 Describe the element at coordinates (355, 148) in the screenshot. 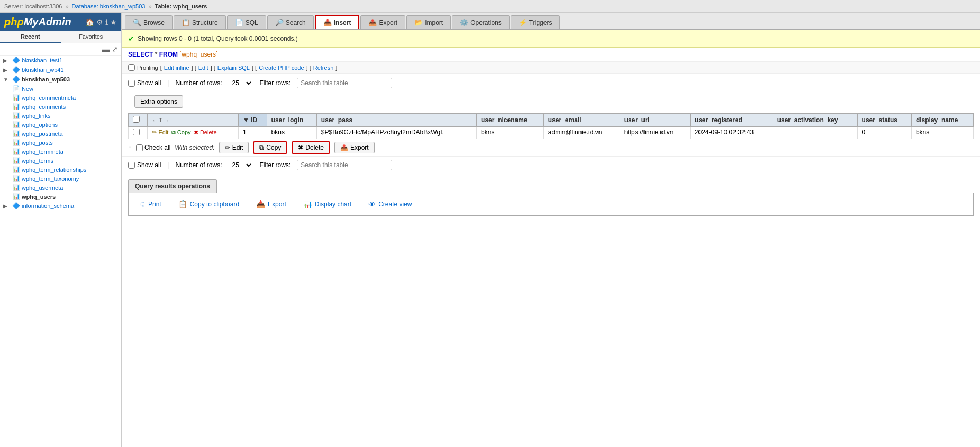

I see `export-selected-button: 📤 Export` at that location.